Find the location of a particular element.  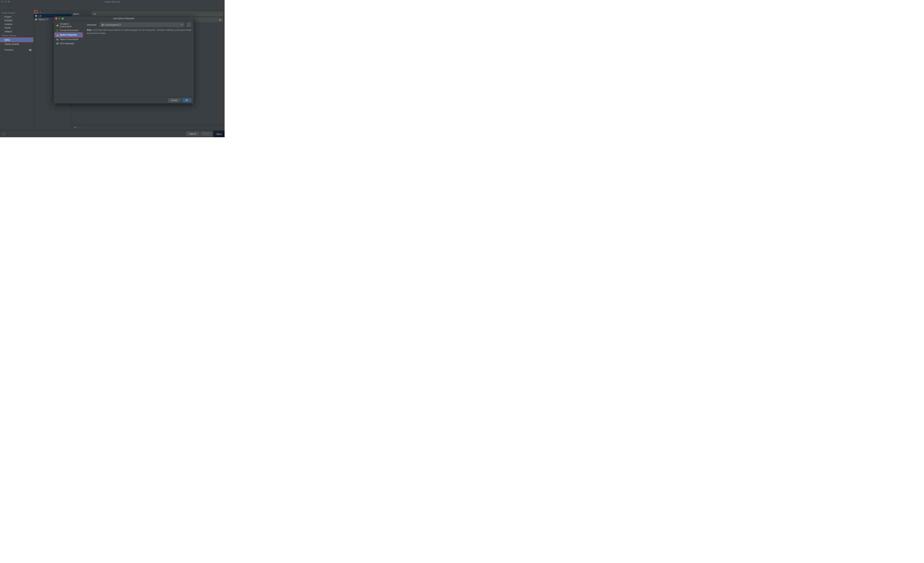

terminal-icon is located at coordinates (58, 43).